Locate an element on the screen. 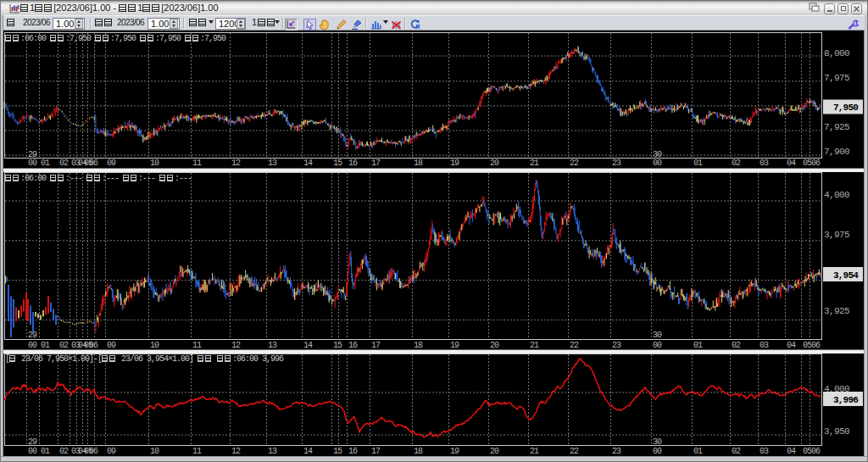 This screenshot has width=868, height=462. svg-text: 7,950 is located at coordinates (846, 108).